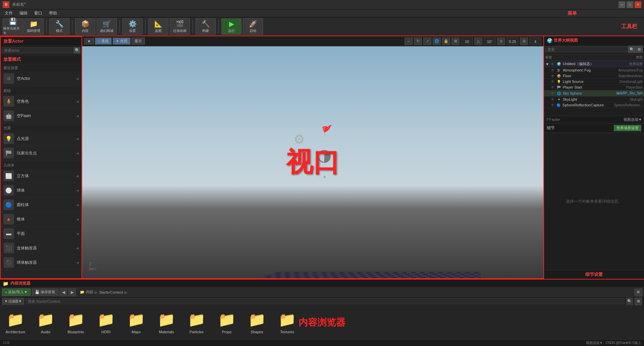  I want to click on folder-maps-label: Maps, so click(136, 332).